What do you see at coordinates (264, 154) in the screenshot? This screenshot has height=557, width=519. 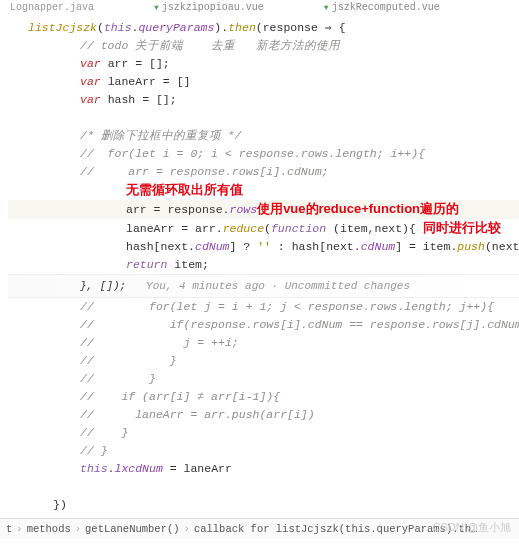 I see `code-comment: // for(let i = 0; i < response.rows.leng…` at bounding box center [264, 154].